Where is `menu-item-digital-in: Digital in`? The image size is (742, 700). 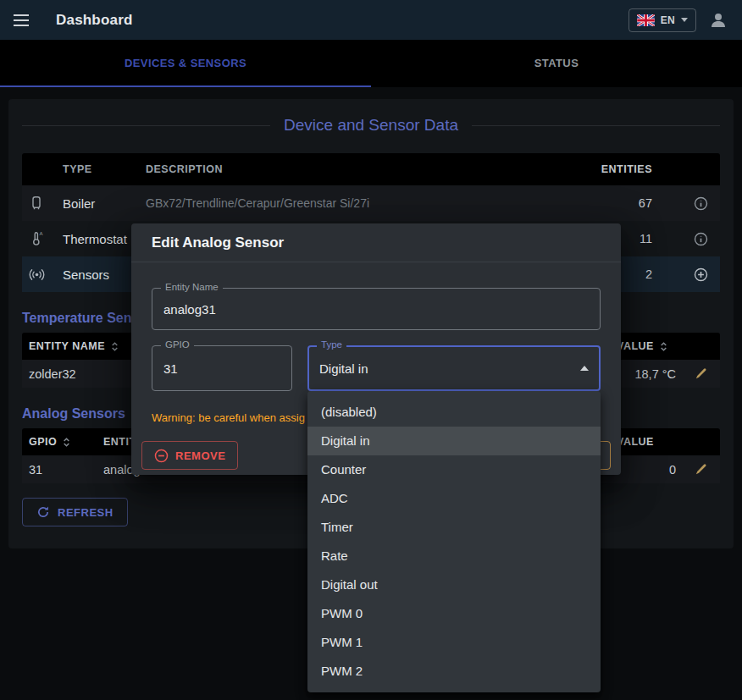
menu-item-digital-in: Digital in is located at coordinates (454, 441).